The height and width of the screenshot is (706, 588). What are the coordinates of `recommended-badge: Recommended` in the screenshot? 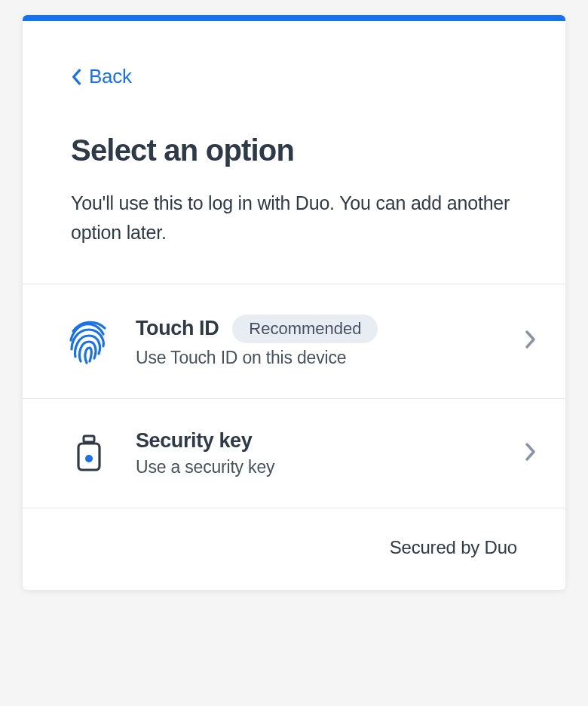 It's located at (305, 329).